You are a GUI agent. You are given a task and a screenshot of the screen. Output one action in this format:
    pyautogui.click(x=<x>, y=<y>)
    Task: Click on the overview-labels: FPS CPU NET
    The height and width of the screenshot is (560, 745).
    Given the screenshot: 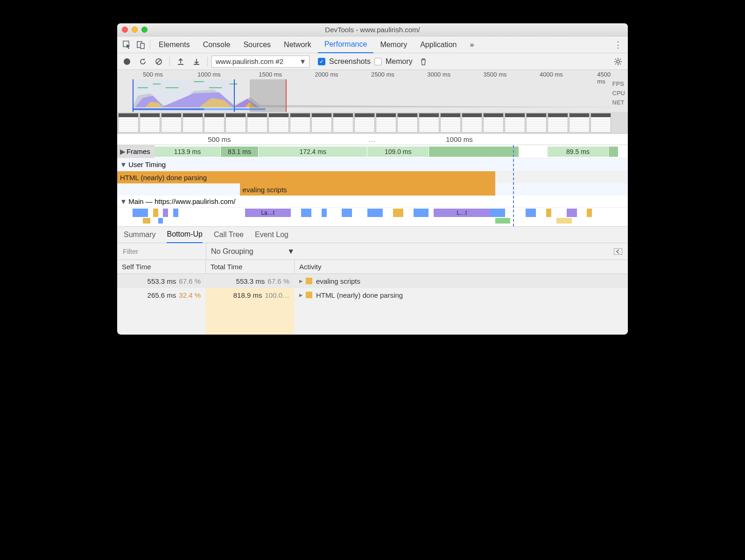 What is the action you would take?
    pyautogui.click(x=619, y=93)
    